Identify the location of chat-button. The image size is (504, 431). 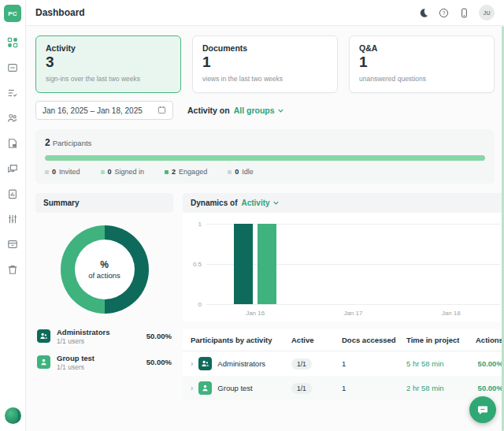
(483, 410).